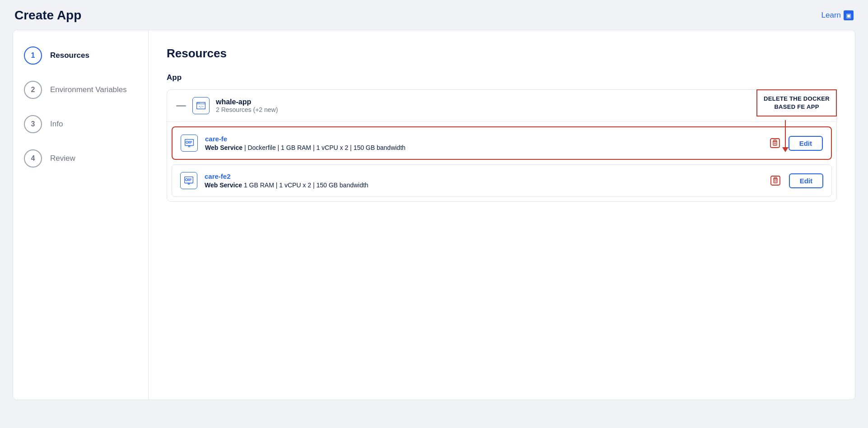 The height and width of the screenshot is (428, 868). What do you see at coordinates (33, 90) in the screenshot?
I see `step-circle-2: 2` at bounding box center [33, 90].